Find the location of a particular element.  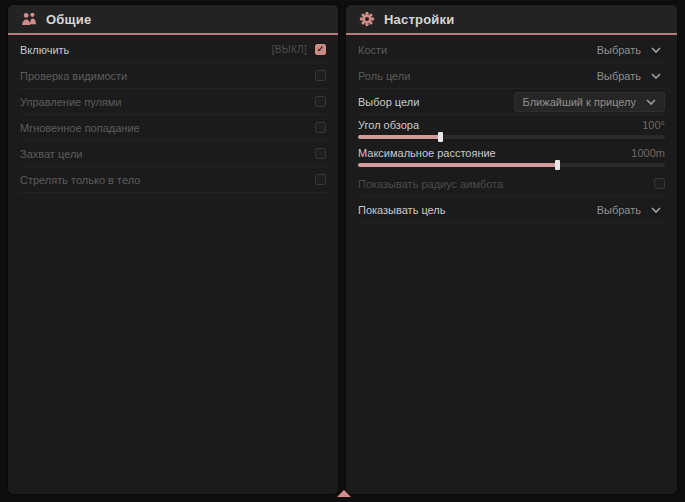

row-enable-state-label: [ВЫКЛ] is located at coordinates (290, 50).